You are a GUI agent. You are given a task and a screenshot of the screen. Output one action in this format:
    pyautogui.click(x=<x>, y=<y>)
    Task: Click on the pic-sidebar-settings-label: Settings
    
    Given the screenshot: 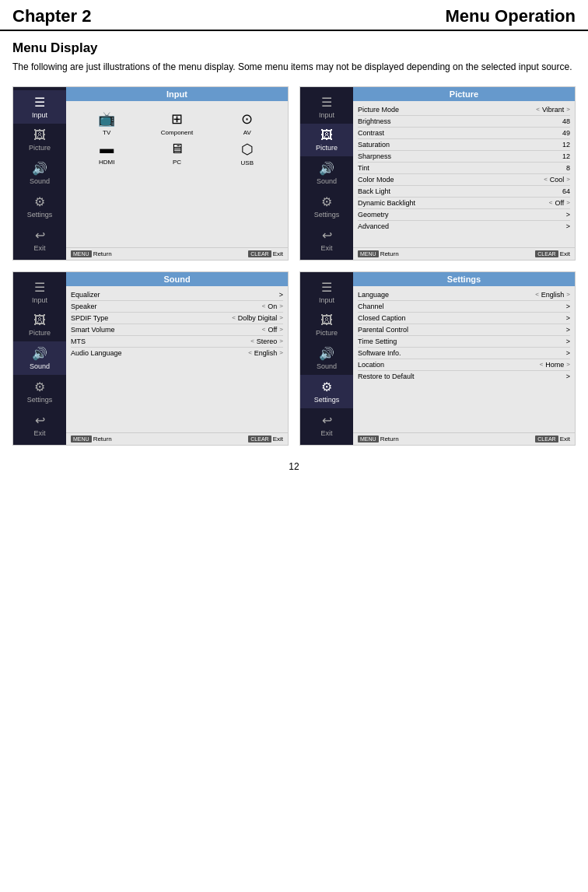 What is the action you would take?
    pyautogui.click(x=327, y=215)
    